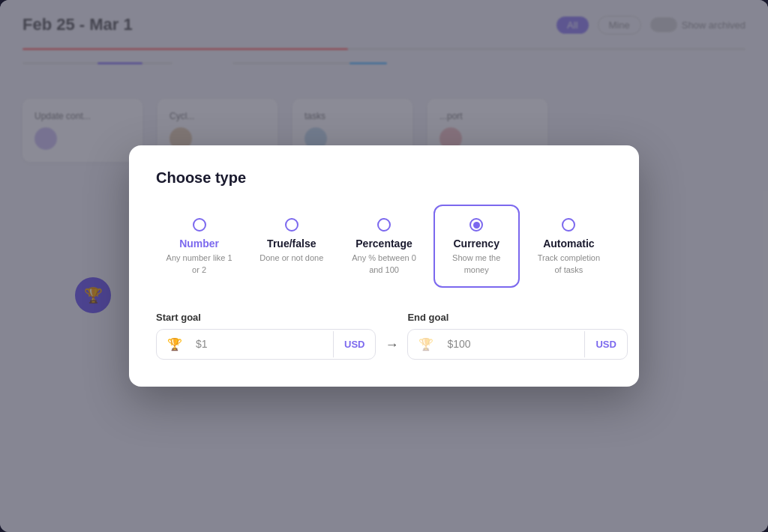 The image size is (768, 532). What do you see at coordinates (476, 244) in the screenshot?
I see `type-name-currency: Currency` at bounding box center [476, 244].